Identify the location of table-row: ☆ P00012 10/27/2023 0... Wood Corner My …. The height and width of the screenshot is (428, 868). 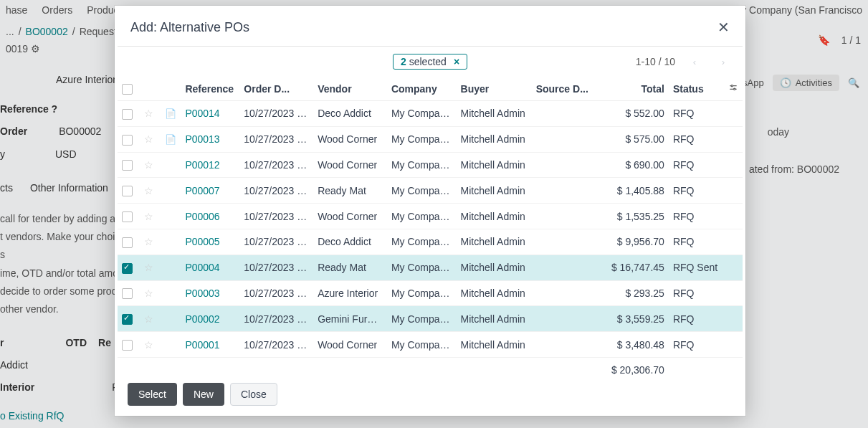
(430, 165).